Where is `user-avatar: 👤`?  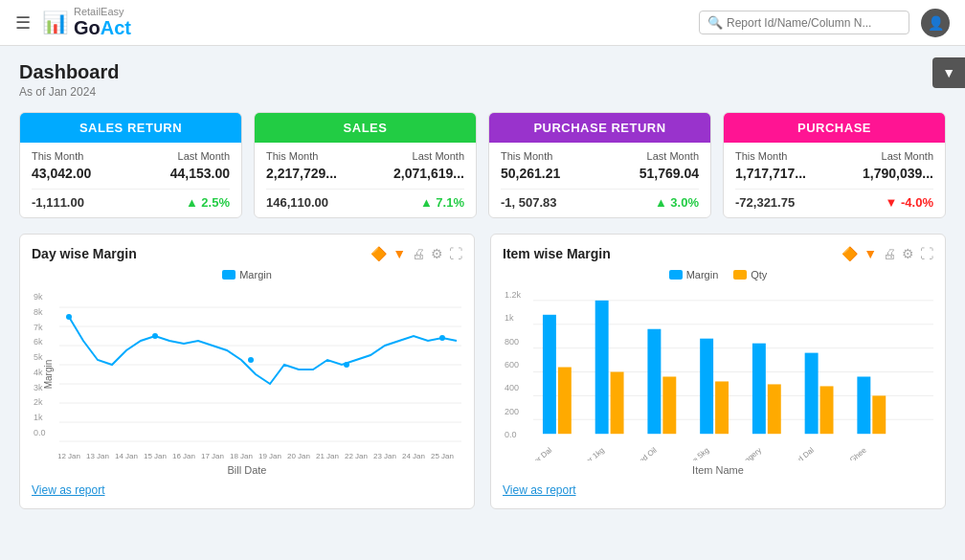 user-avatar: 👤 is located at coordinates (935, 23).